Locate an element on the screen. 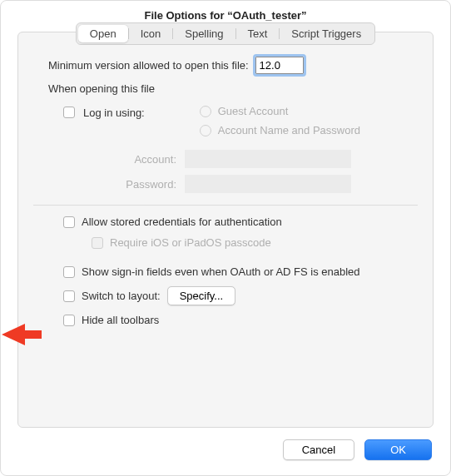  allow-stored-credentials-label: Allow stored credentials for authenticat… is located at coordinates (181, 221).